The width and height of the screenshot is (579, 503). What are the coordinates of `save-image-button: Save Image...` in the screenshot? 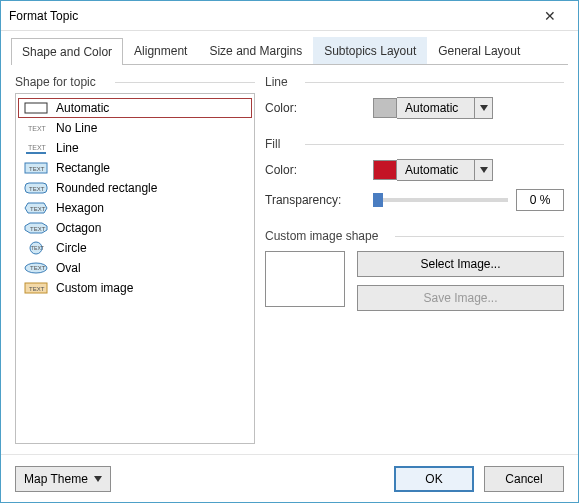 It's located at (460, 298).